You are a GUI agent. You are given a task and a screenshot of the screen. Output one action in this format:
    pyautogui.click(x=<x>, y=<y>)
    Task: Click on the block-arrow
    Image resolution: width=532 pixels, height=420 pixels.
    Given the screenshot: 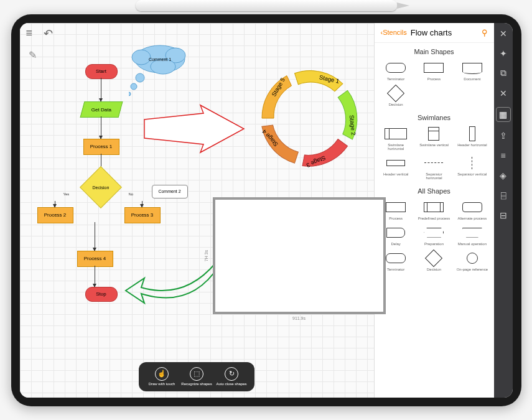 What is the action you would take?
    pyautogui.click(x=194, y=129)
    